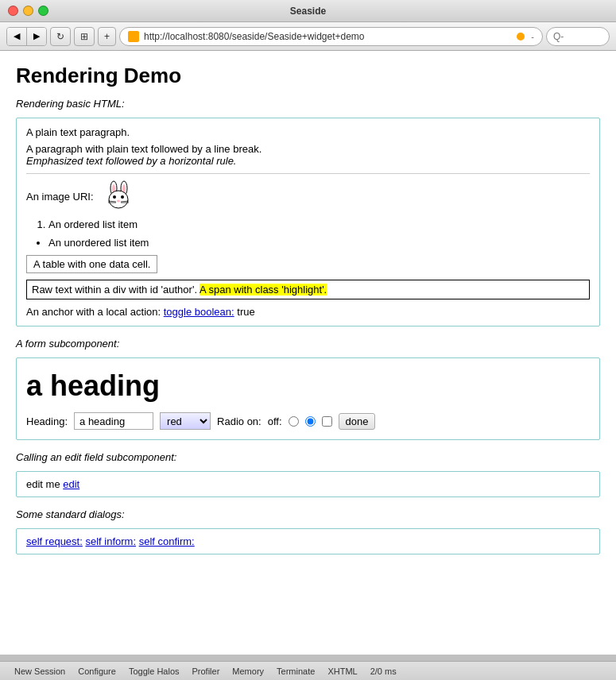 Image resolution: width=616 pixels, height=680 pixels. Describe the element at coordinates (110, 542) in the screenshot. I see `self-inform-link: self inform:` at that location.